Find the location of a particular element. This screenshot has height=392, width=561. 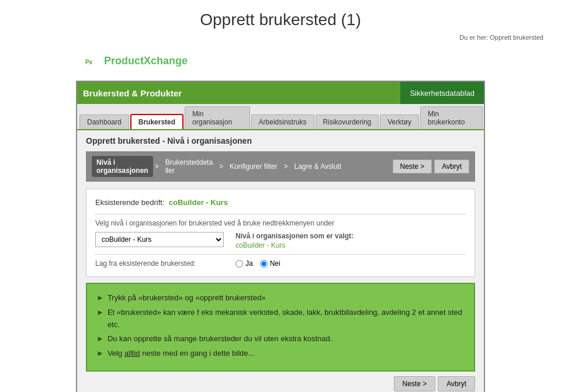

organisasjon-select: coBuilder - Kurs is located at coordinates (160, 240).